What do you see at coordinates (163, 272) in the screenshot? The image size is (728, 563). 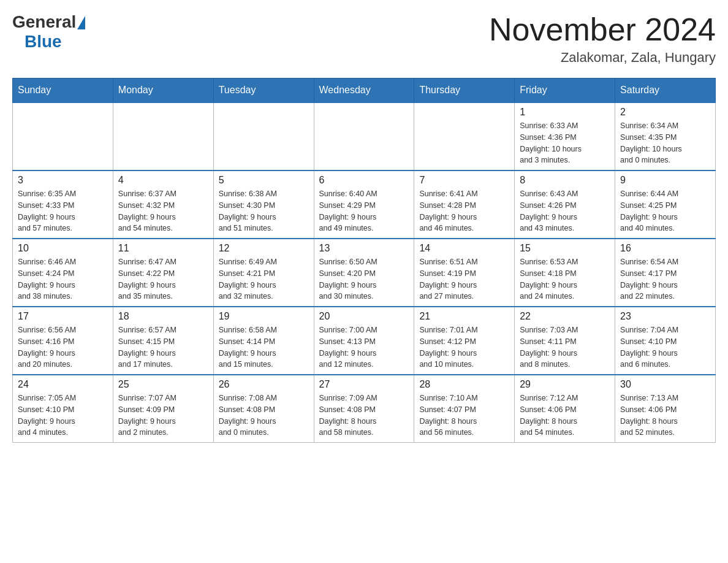 I see `calendar-cell: 11Sunrise: 6:47 AM Sunset: 4:22 PM Dayli…` at bounding box center [163, 272].